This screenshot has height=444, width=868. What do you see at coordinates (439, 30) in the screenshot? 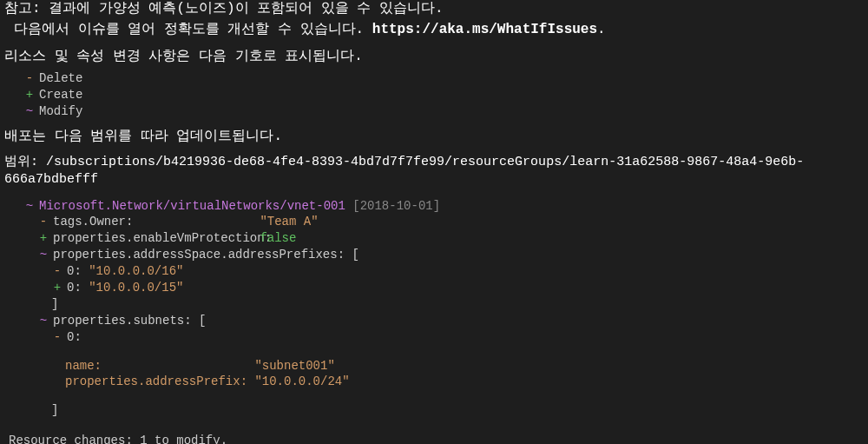
I see `improve-line: 다음에서 이슈를 열어 정확도를 개선할 수 있습니다. https://aka…` at bounding box center [439, 30].